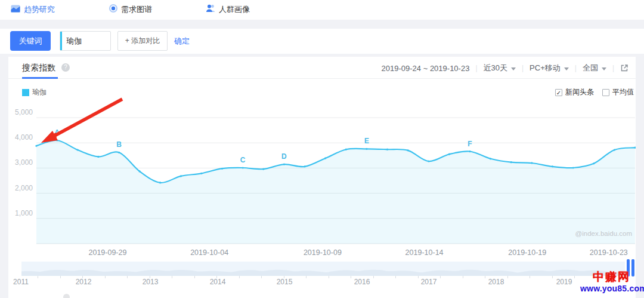 This screenshot has height=298, width=644. What do you see at coordinates (218, 282) in the screenshot?
I see `year-label: 2014` at bounding box center [218, 282].